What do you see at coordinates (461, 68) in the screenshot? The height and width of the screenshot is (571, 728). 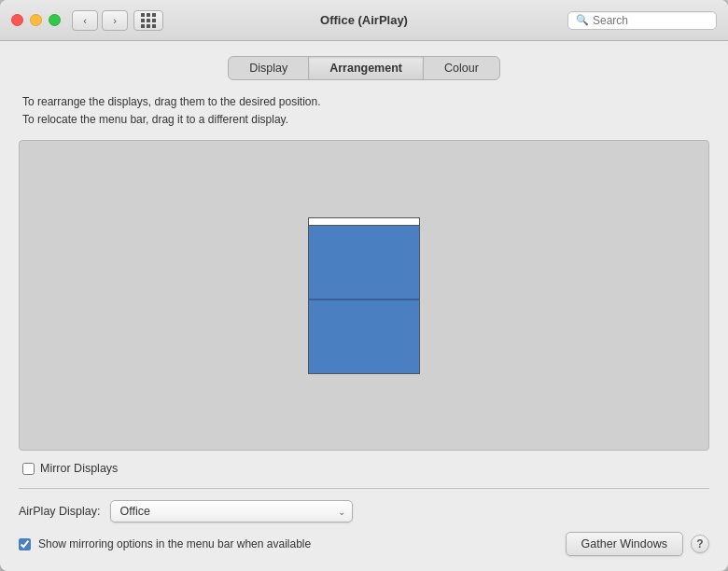 I see `tab-colour: Colour` at bounding box center [461, 68].